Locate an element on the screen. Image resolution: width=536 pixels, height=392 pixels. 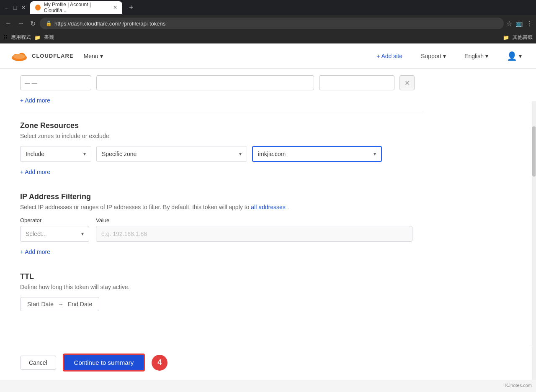
include-select: Include ▾ is located at coordinates (56, 154).